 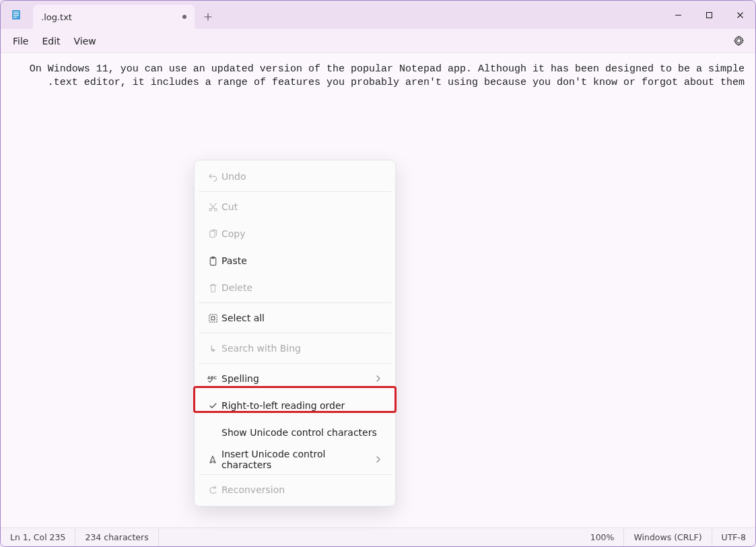 I want to click on cut-icon, so click(x=213, y=207).